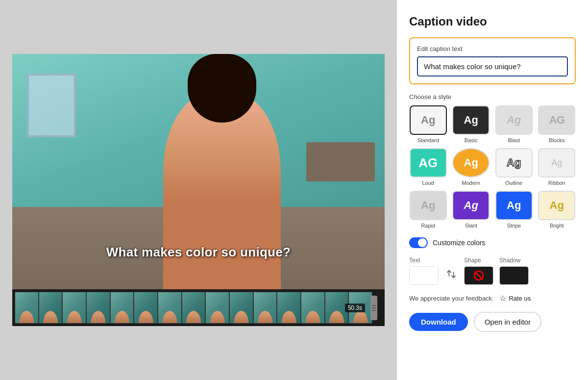 This screenshot has height=380, width=588. Describe the element at coordinates (222, 86) in the screenshot. I see `person-head` at that location.